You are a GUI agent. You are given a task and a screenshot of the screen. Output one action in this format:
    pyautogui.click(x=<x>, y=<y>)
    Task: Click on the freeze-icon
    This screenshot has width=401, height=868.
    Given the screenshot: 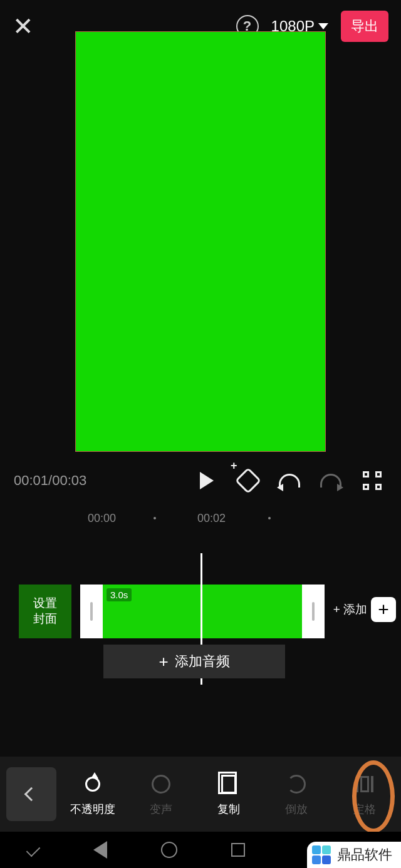 What is the action you would take?
    pyautogui.click(x=365, y=784)
    